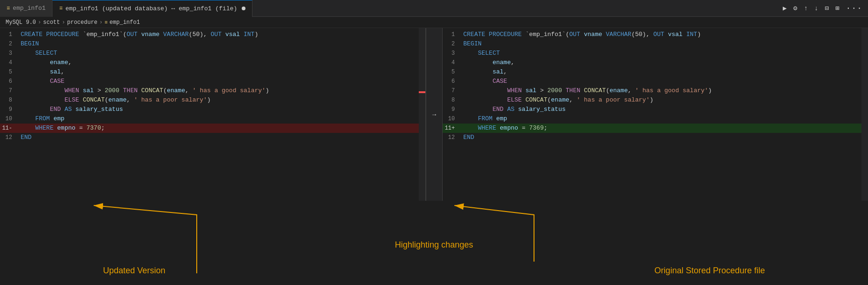 This screenshot has width=868, height=285. What do you see at coordinates (213, 63) in the screenshot?
I see `left-line-4: 4 ename,` at bounding box center [213, 63].